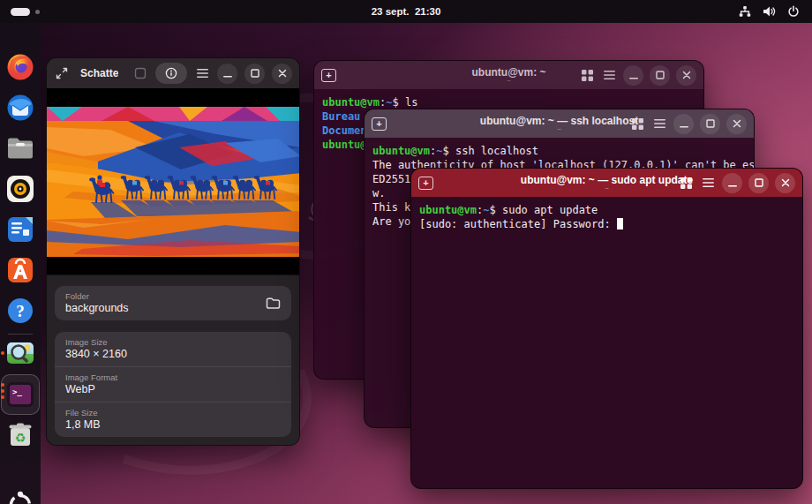  What do you see at coordinates (607, 210) in the screenshot?
I see `terminal-line: ubuntu@vm:~$ sudo apt update` at bounding box center [607, 210].